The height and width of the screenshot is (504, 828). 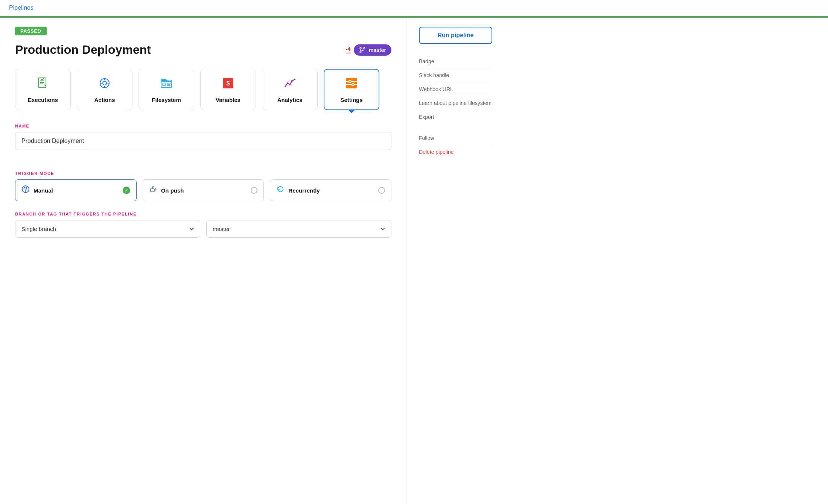 I want to click on sidebar-learn-link: Learn about pipeline filesystem, so click(x=455, y=103).